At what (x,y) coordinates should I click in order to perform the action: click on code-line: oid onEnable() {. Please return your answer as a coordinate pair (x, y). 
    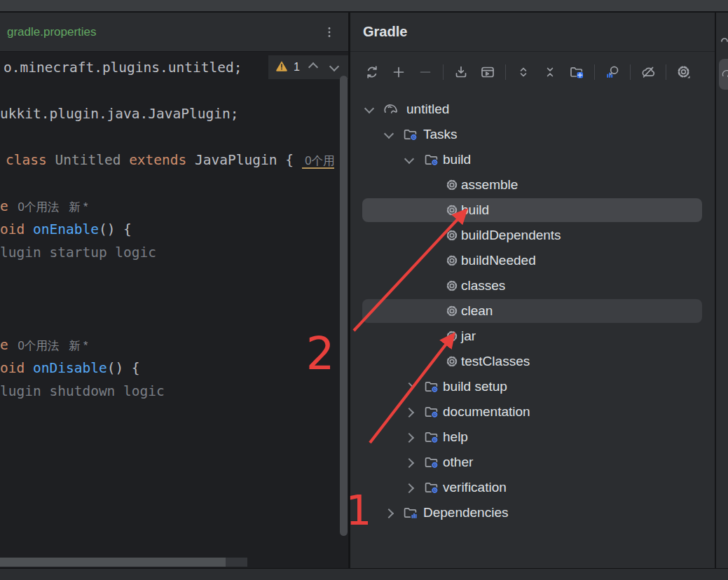
    Looking at the image, I should click on (66, 230).